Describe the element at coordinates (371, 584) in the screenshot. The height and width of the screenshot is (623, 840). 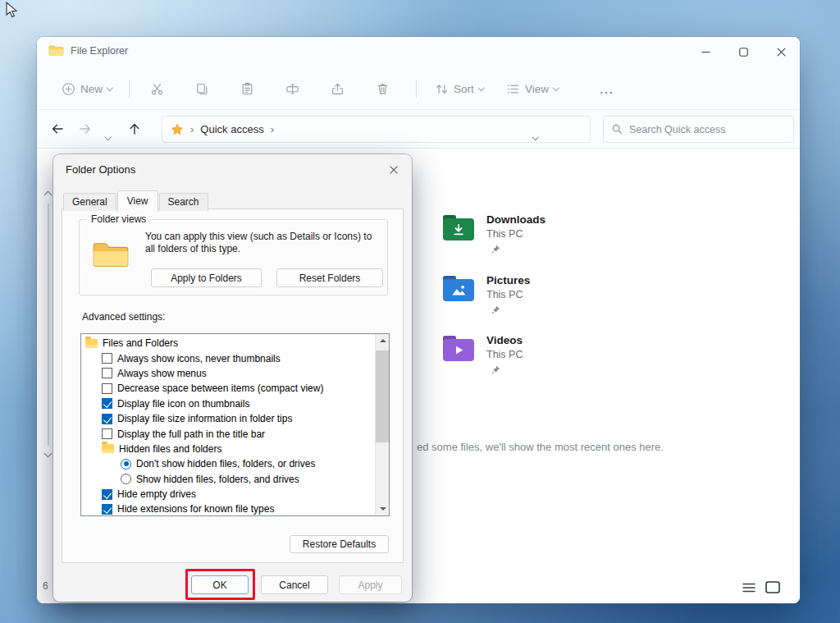
I see `apply-button: Apply` at that location.